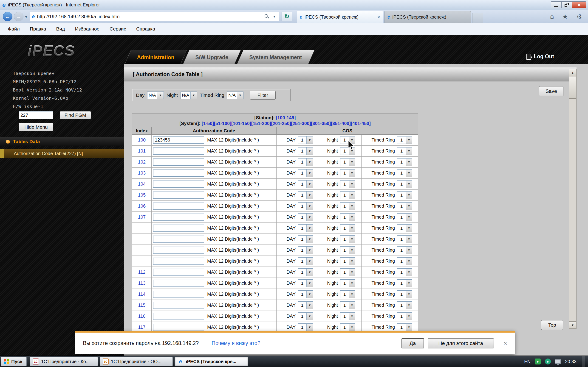 Image resolution: width=588 pixels, height=367 pixels. Describe the element at coordinates (142, 217) in the screenshot. I see `row-index-link: 107` at that location.